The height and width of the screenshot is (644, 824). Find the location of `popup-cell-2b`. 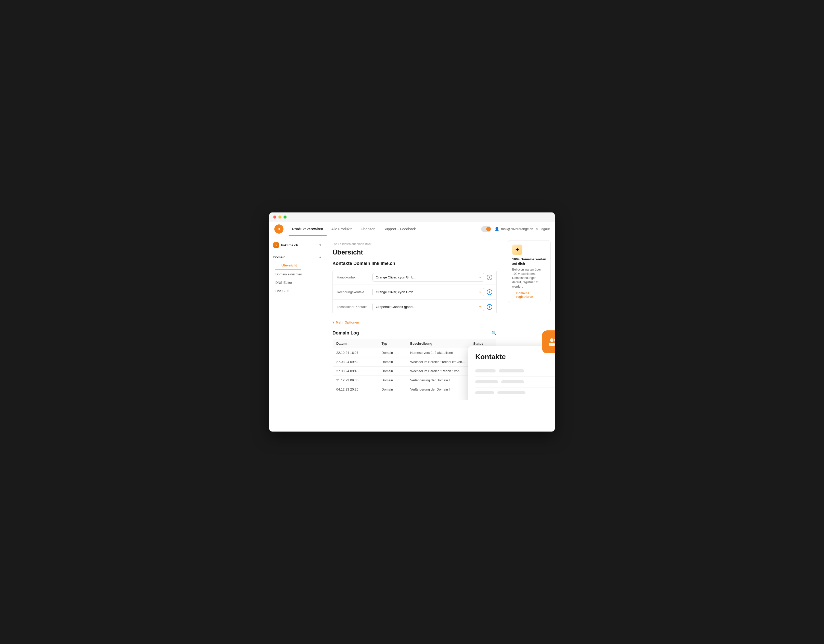

popup-cell-2b is located at coordinates (513, 382).